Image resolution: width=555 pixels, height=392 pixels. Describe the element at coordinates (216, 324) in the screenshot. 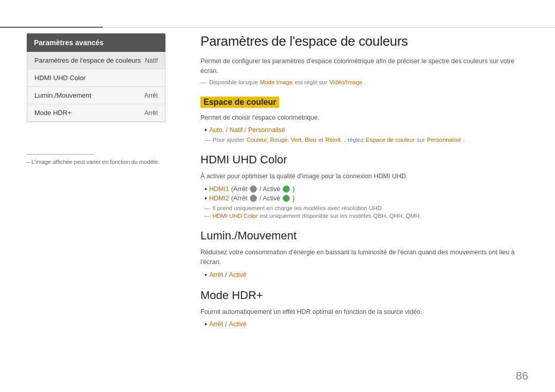

I see `hdr-arret: Arrêt` at that location.